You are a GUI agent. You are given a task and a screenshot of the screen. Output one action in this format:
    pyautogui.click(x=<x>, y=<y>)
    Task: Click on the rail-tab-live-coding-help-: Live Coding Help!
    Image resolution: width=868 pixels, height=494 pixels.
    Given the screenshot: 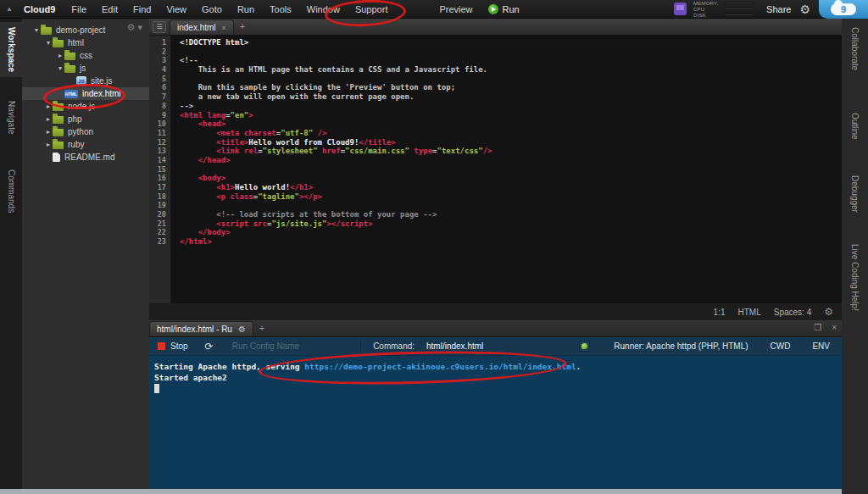 What is the action you would take?
    pyautogui.click(x=854, y=278)
    